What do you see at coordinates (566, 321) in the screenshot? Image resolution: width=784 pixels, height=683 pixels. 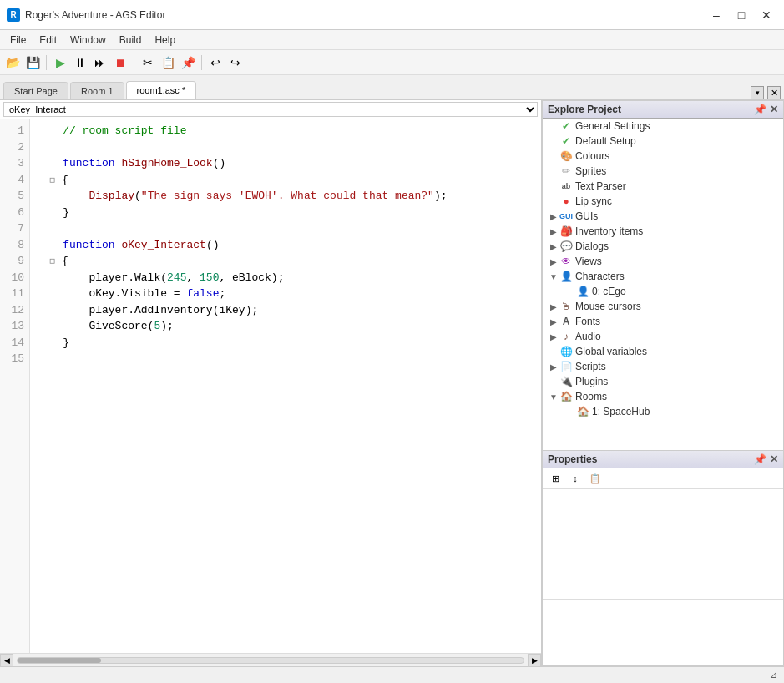 I see `fonts-icon: A` at bounding box center [566, 321].